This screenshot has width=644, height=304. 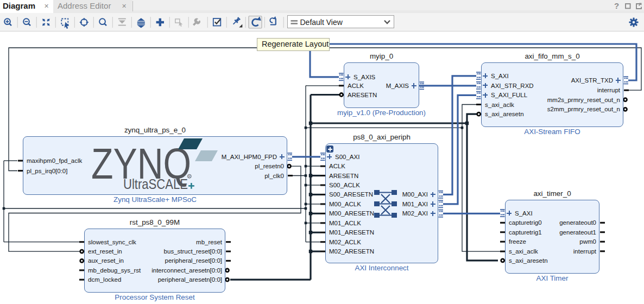 I want to click on svg-text: UltraSCALE, so click(x=155, y=184).